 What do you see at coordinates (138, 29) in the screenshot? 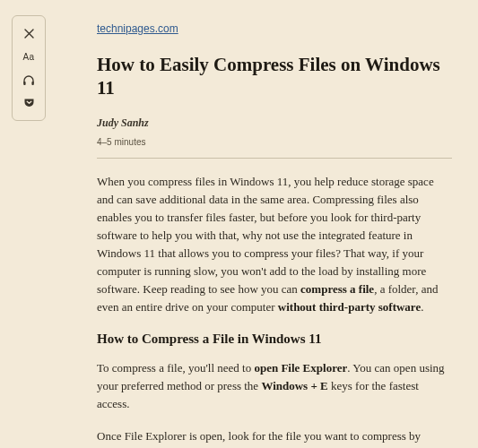
I see `source-link: technipages.com` at bounding box center [138, 29].